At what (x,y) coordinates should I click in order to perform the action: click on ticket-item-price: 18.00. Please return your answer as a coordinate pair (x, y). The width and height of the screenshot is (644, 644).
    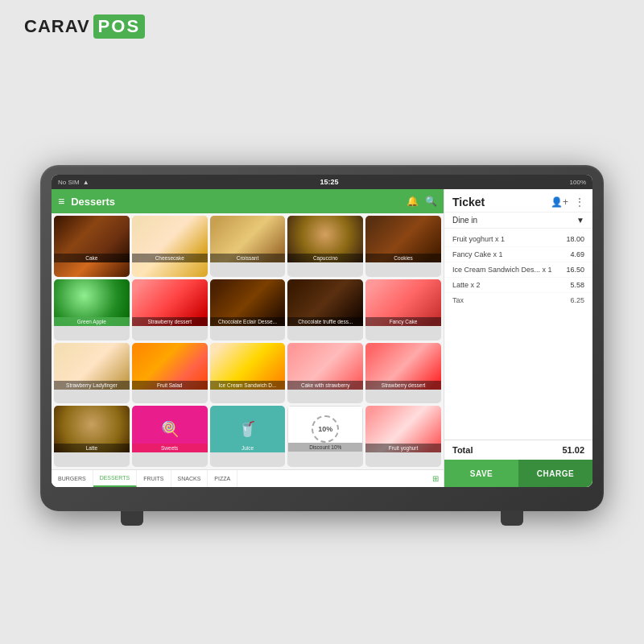
    Looking at the image, I should click on (575, 239).